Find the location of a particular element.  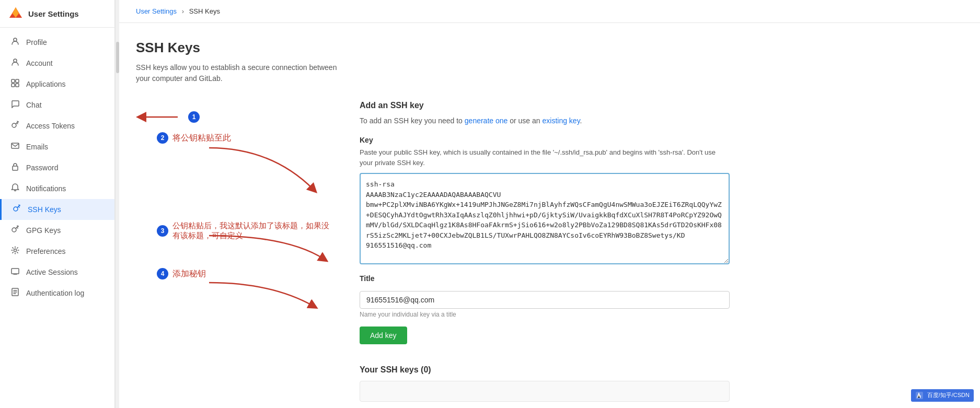

breadcrumb-parent: User Settings is located at coordinates (156, 11).